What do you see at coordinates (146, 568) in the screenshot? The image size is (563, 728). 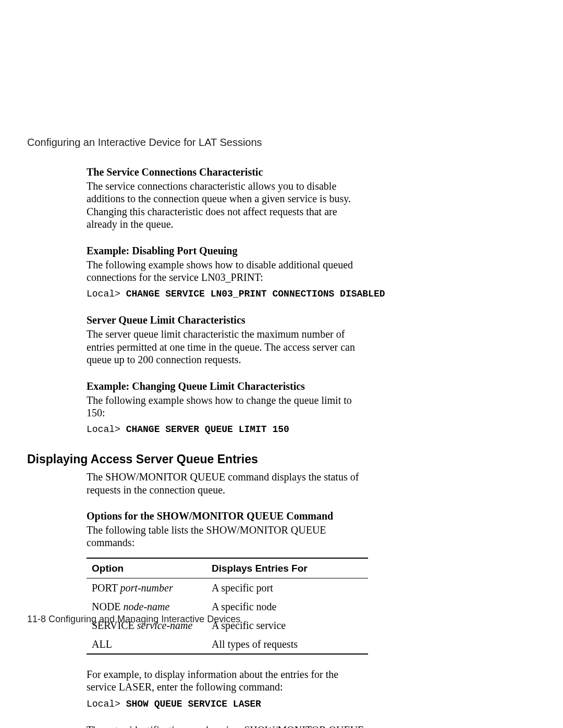 I see `th-option: Option` at bounding box center [146, 568].